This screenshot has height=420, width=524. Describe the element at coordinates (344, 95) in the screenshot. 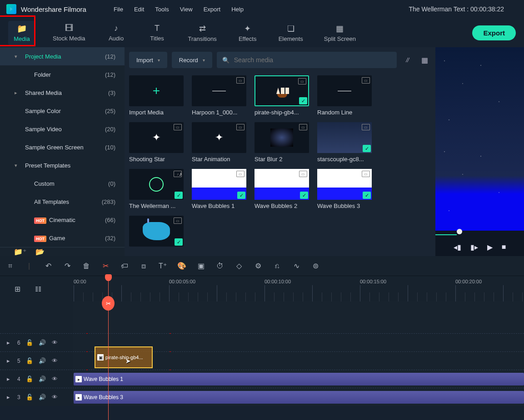

I see `media-cell: ▭Random Line` at that location.